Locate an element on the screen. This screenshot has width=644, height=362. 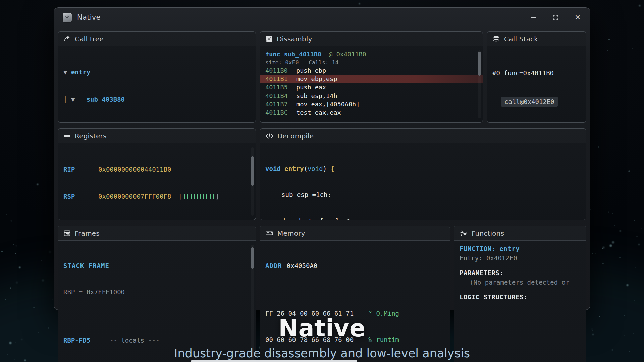
panel-title: Registers is located at coordinates (91, 136).